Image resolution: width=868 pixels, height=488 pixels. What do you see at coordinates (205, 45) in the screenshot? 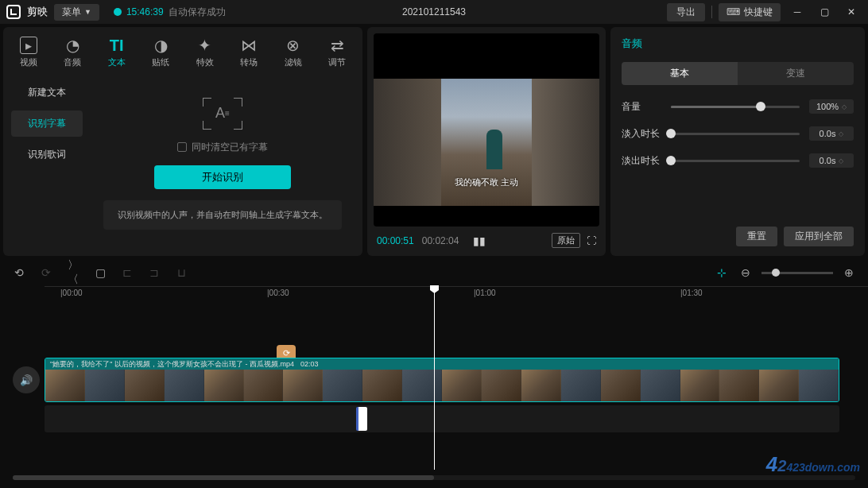
I see `effect-icon: ✦` at bounding box center [205, 45].